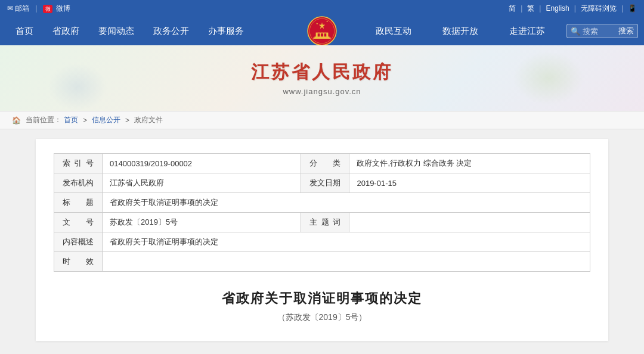 The image size is (644, 354). What do you see at coordinates (326, 223) in the screenshot?
I see `keywords-label: 主 题 词` at bounding box center [326, 223].